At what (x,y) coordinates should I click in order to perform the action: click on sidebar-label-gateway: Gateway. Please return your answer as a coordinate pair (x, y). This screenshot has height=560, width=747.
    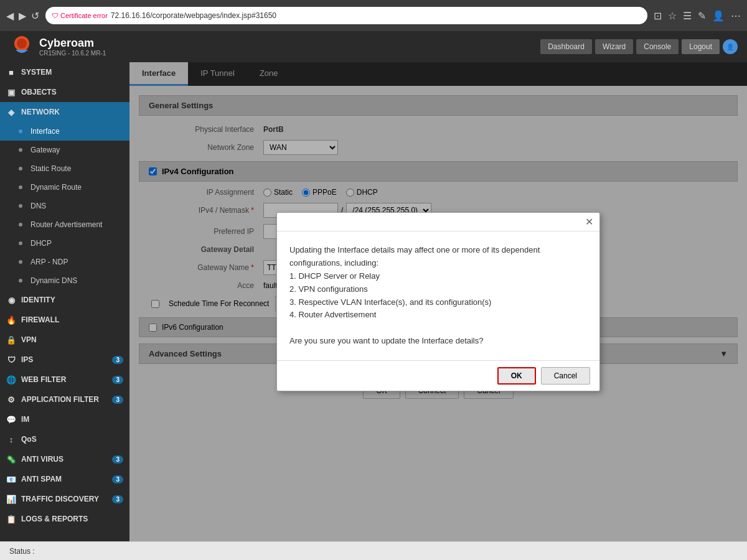
    Looking at the image, I should click on (45, 150).